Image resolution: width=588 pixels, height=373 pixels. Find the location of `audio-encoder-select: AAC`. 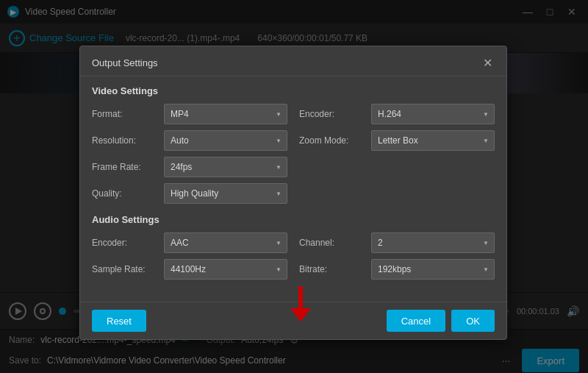

audio-encoder-select: AAC is located at coordinates (226, 243).